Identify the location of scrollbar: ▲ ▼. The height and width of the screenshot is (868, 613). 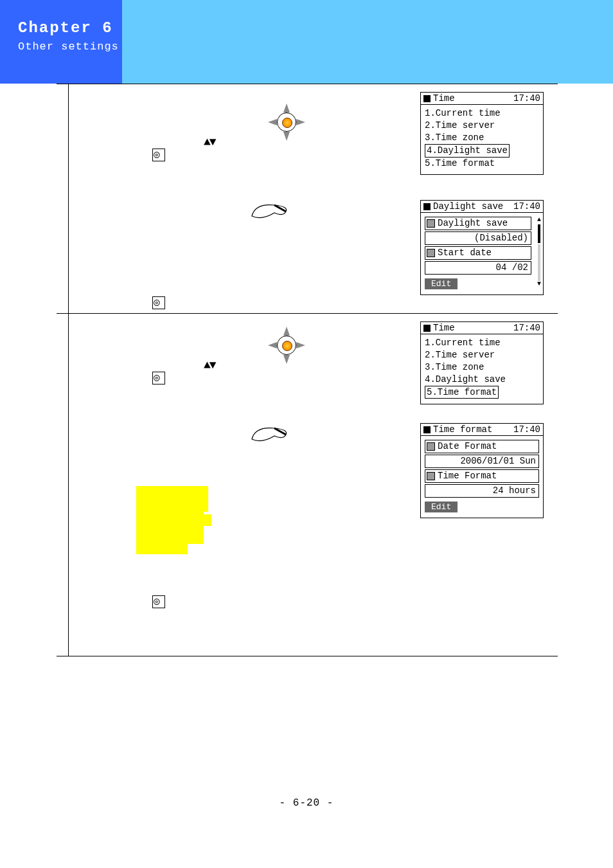
(539, 252).